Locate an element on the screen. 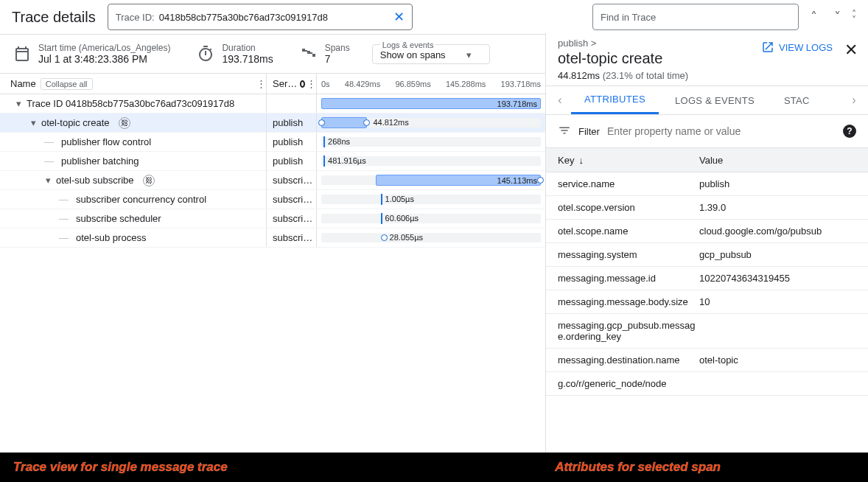 The width and height of the screenshot is (868, 482). spans-label: Spans is located at coordinates (337, 48).